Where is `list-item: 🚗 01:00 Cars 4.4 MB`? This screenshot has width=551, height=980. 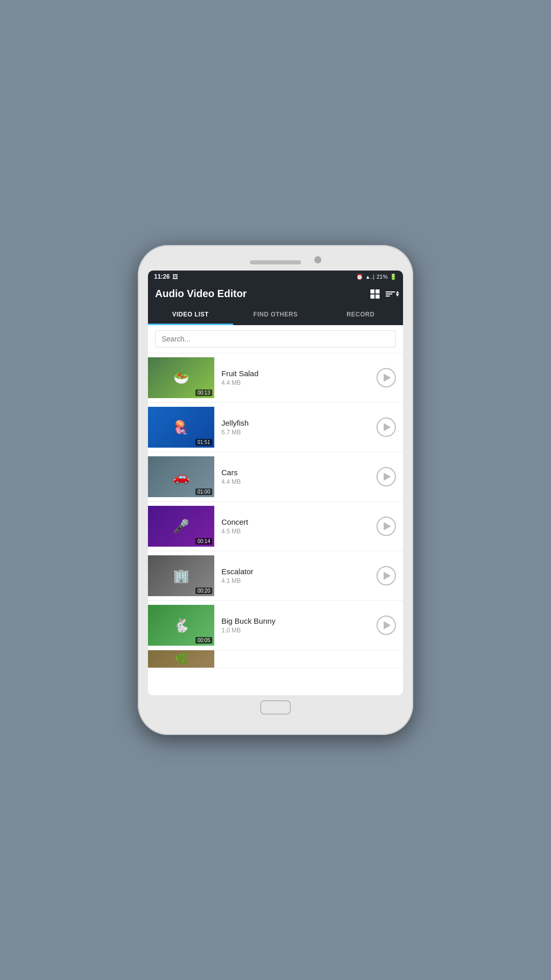 list-item: 🚗 01:00 Cars 4.4 MB is located at coordinates (276, 477).